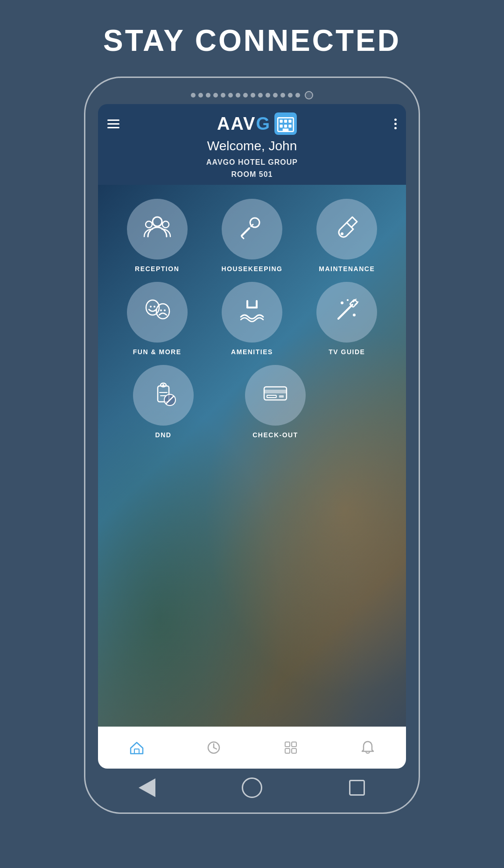 Image resolution: width=504 pixels, height=868 pixels. I want to click on amenities-label: AMENITIES, so click(252, 352).